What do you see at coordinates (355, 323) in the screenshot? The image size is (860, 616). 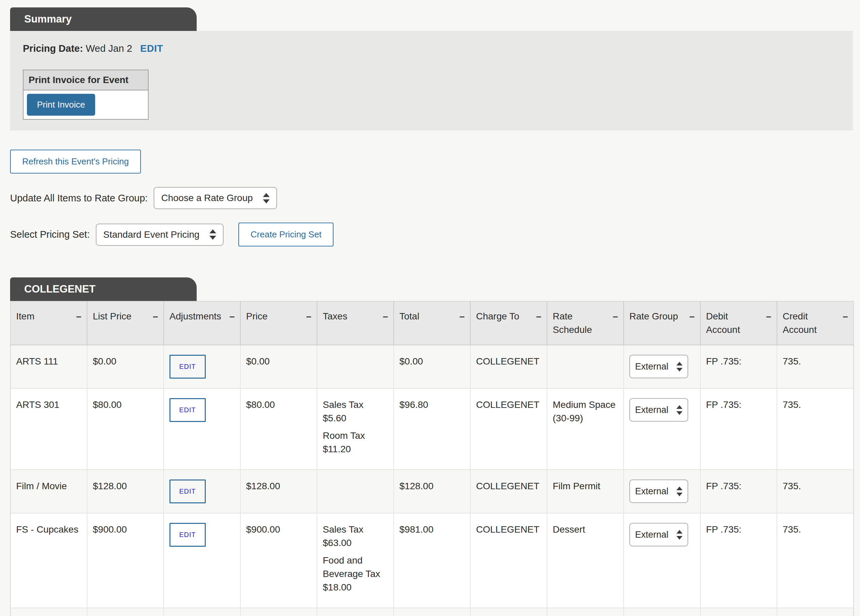 I see `column-header-taxes: Taxes–` at bounding box center [355, 323].